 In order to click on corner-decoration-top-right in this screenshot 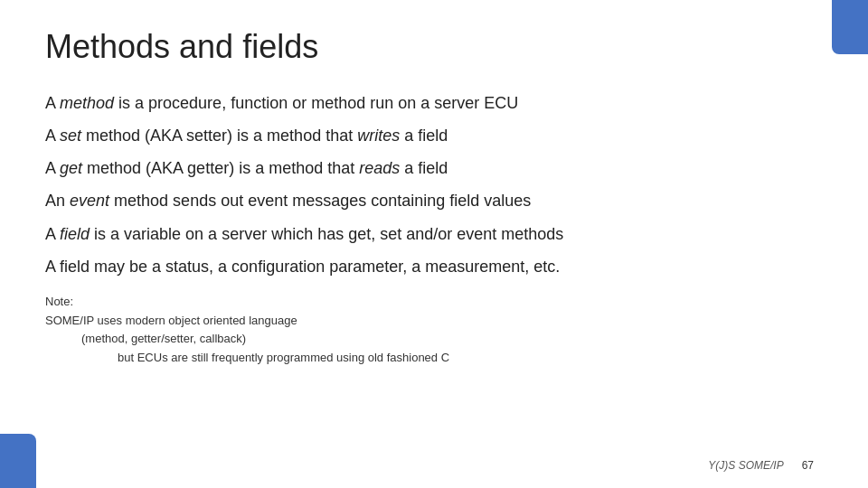, I will do `click(850, 27)`.